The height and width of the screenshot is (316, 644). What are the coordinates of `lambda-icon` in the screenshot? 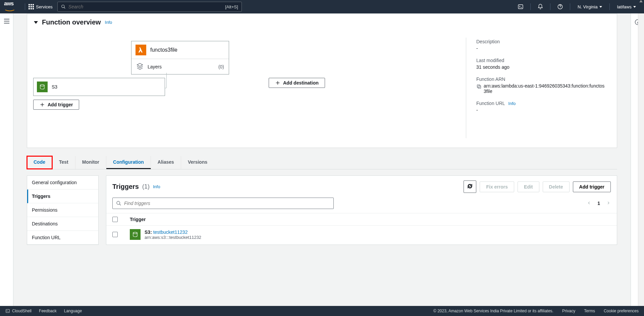 It's located at (141, 50).